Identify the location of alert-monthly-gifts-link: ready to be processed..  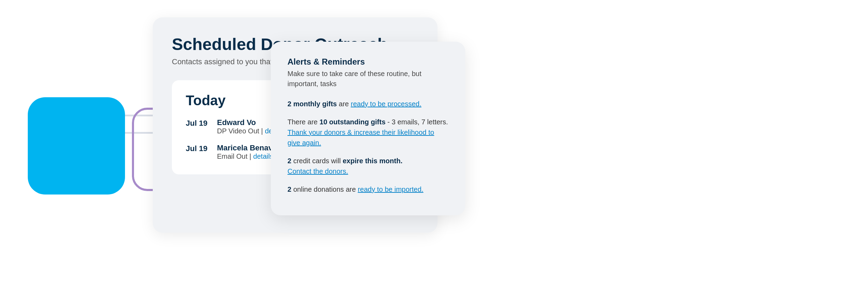
(386, 104).